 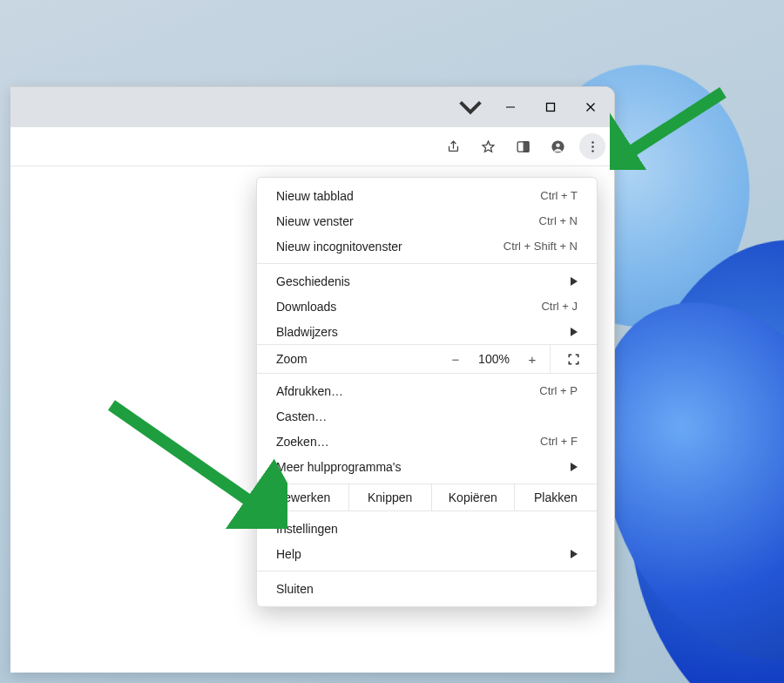 I want to click on fullscreen-button, so click(x=573, y=359).